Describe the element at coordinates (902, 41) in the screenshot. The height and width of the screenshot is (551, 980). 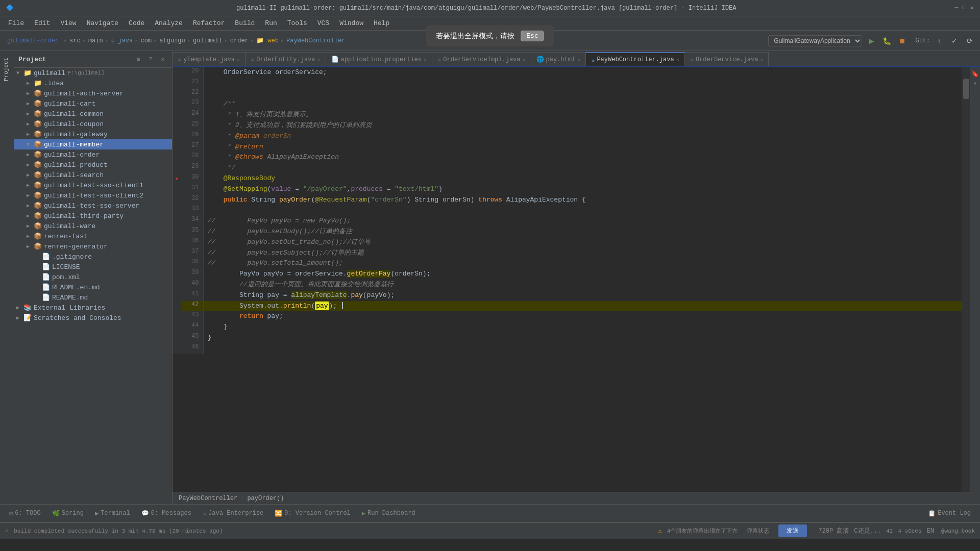
I see `stop-btn: ⏹` at that location.